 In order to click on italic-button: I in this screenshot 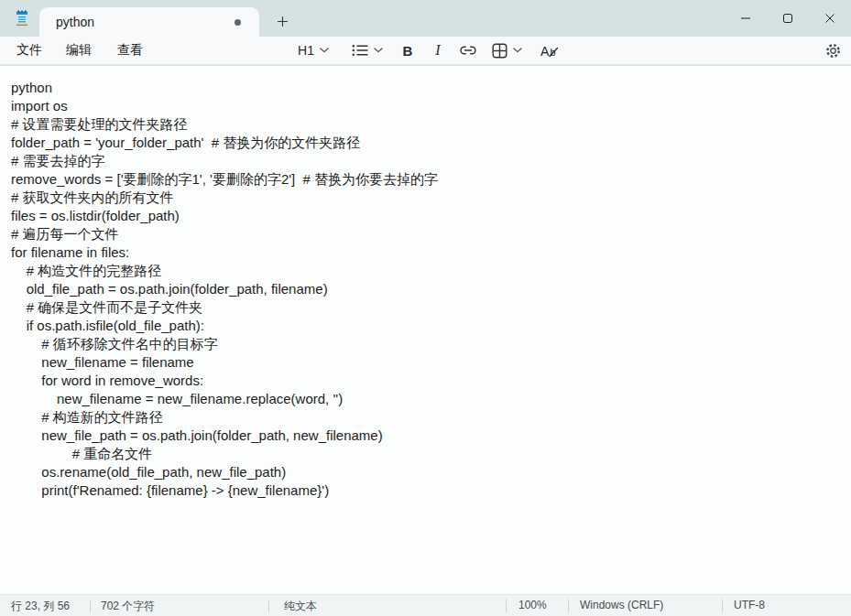, I will do `click(438, 50)`.